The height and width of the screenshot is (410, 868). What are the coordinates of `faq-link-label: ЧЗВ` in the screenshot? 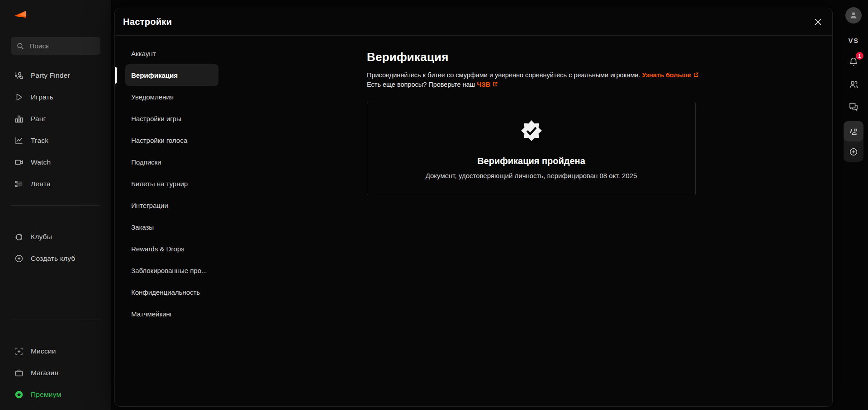 It's located at (484, 85).